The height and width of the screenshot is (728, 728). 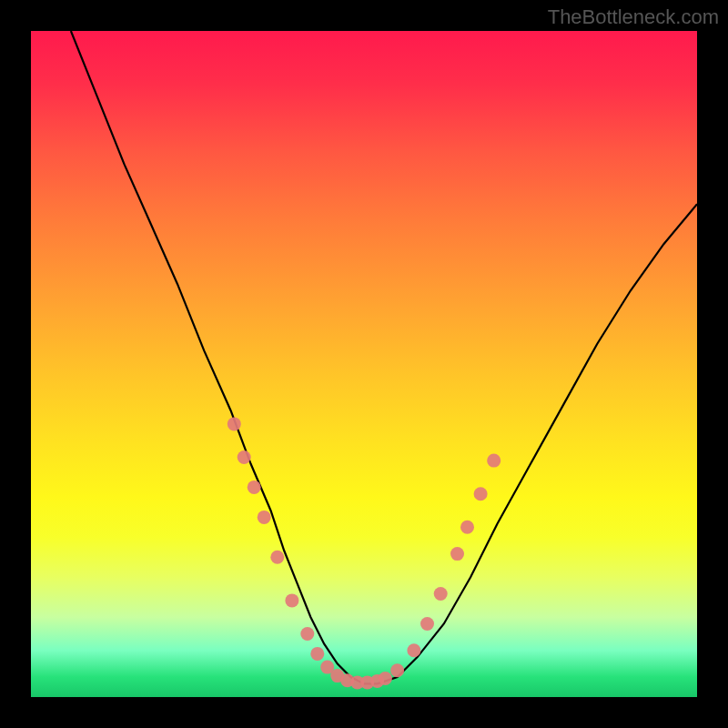 I want to click on marker-dots, so click(x=364, y=553).